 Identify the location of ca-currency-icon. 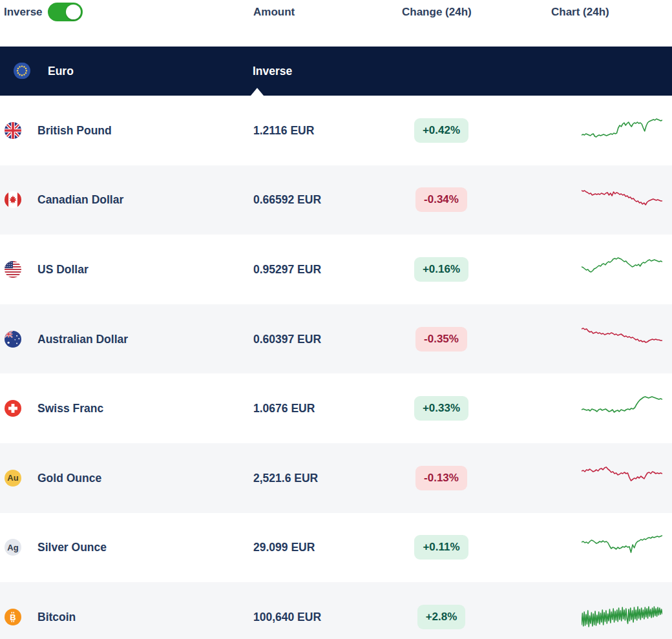
(13, 200).